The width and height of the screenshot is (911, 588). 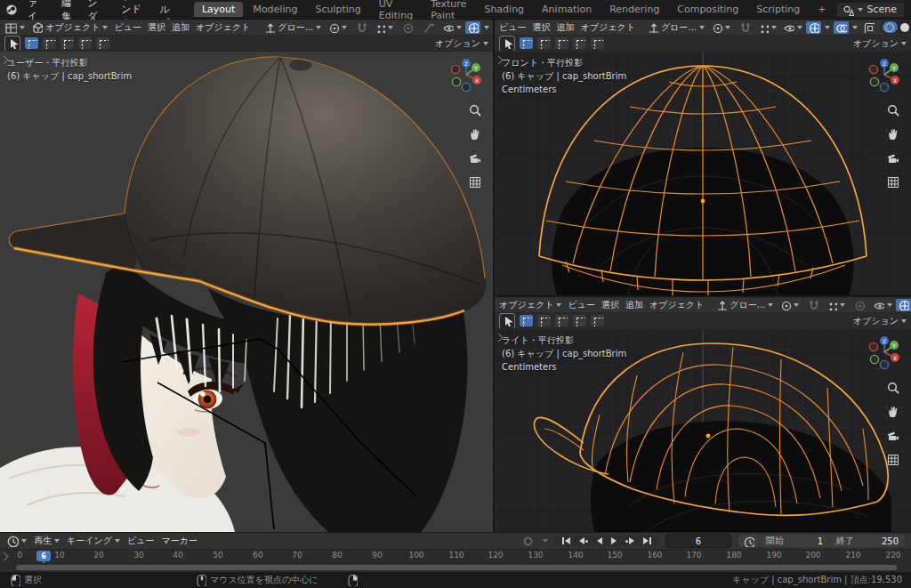 I want to click on tab-sculpting: Sculpting, so click(x=338, y=9).